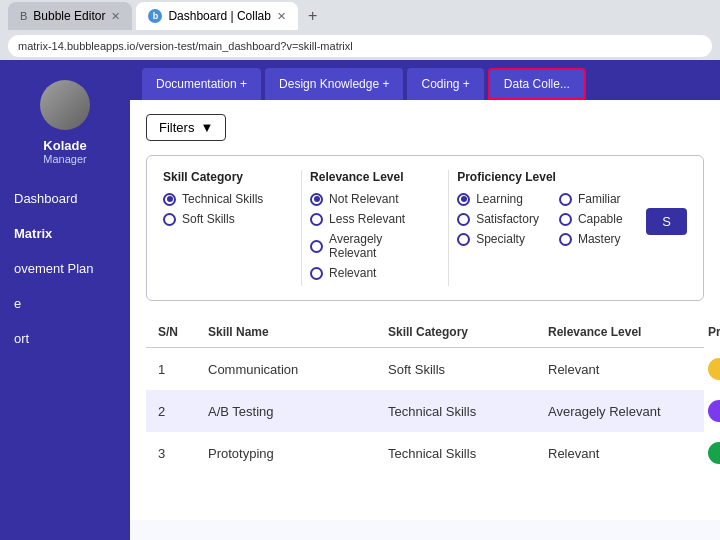 The image size is (720, 540). Describe the element at coordinates (217, 16) in the screenshot. I see `tab-dashboard: b Dashboard | Collab ✕` at that location.